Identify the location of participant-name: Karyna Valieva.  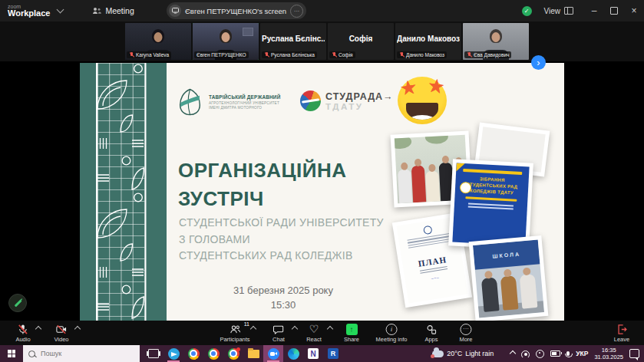
(152, 55).